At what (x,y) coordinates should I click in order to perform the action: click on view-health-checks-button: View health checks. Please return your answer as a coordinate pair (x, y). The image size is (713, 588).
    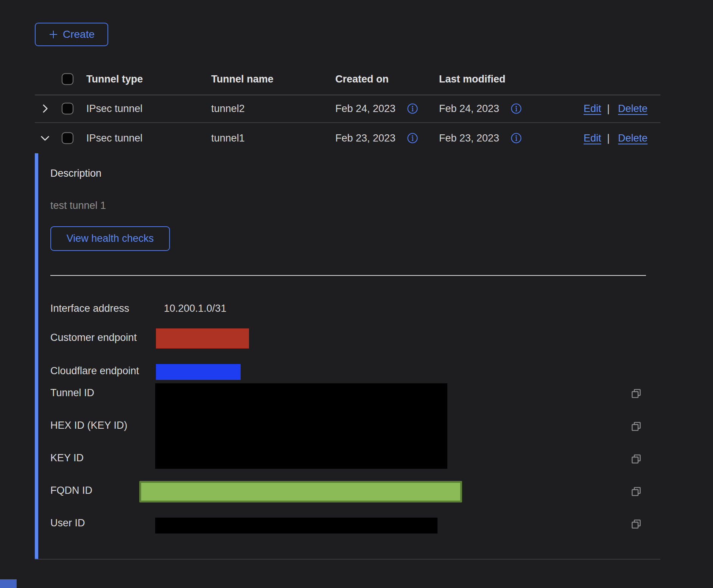
    Looking at the image, I should click on (110, 238).